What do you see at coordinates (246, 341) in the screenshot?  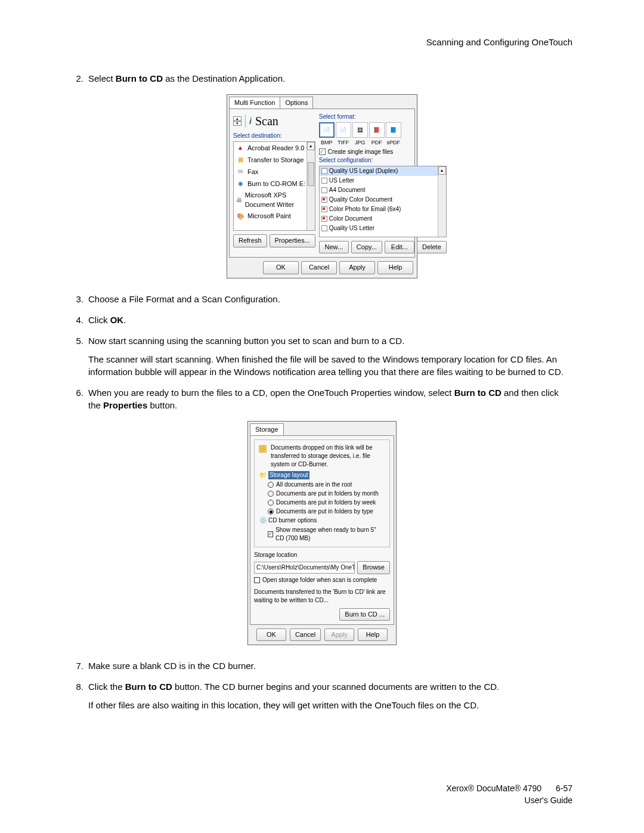 I see `step-text: Now start scanning using the scanning bu…` at bounding box center [246, 341].